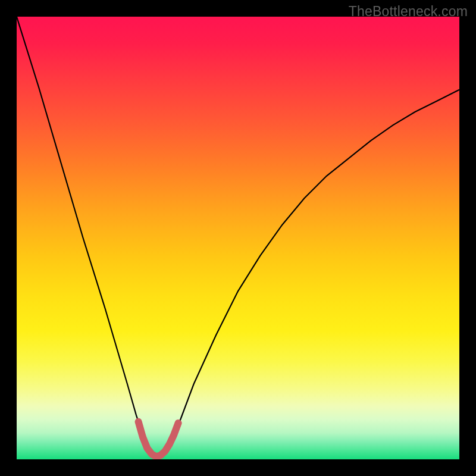 The height and width of the screenshot is (476, 476). I want to click on minimum-highlight-marker, so click(158, 439).